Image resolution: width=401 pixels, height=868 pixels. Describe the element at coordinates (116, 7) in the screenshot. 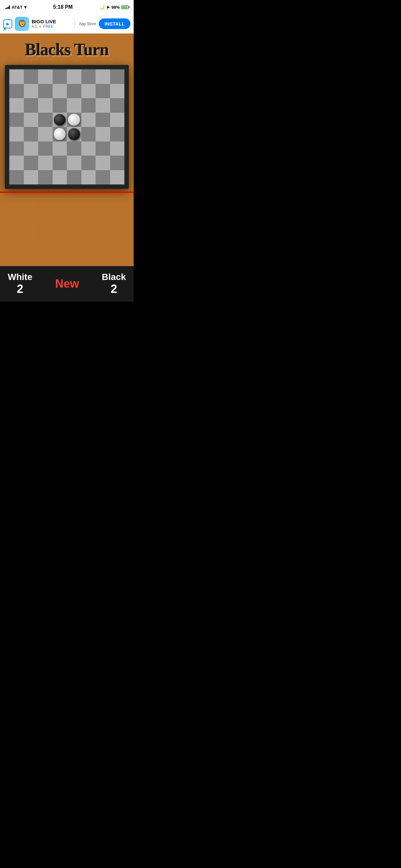

I see `battery-percent: 98%` at that location.